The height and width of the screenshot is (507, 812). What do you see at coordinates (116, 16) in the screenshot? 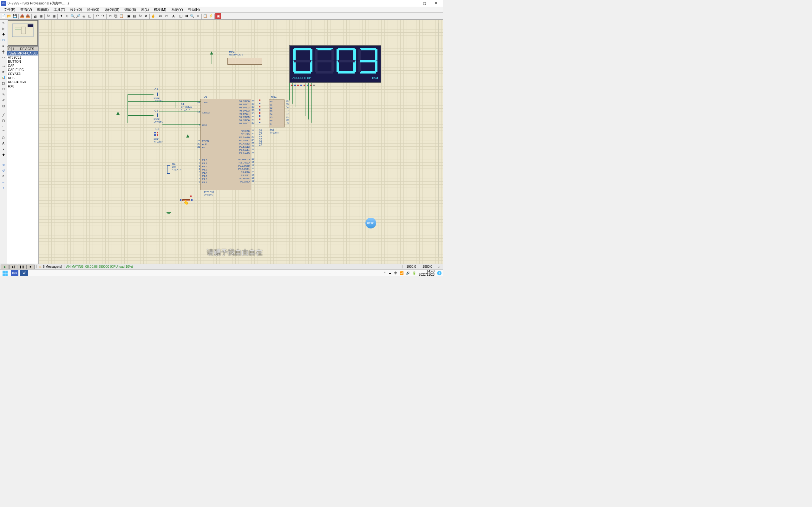
I see `copy-icon: ⿻` at bounding box center [116, 16].